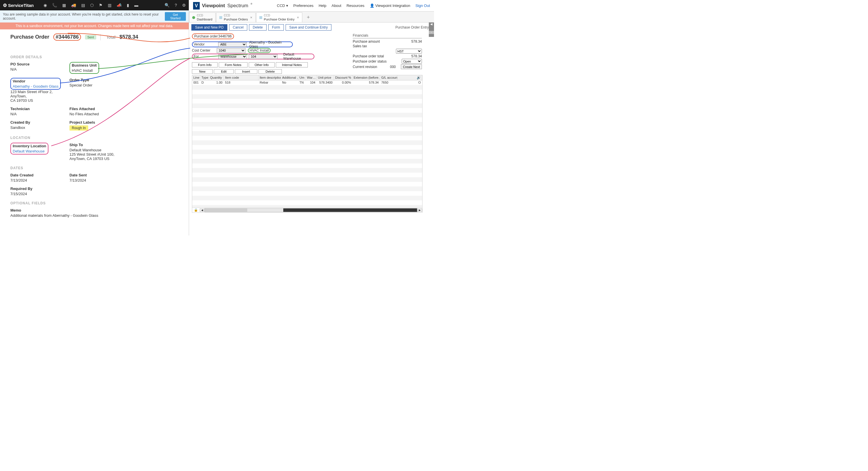 The height and width of the screenshot is (471, 868). What do you see at coordinates (355, 5) in the screenshot?
I see `nav-resources: Resources` at bounding box center [355, 5].